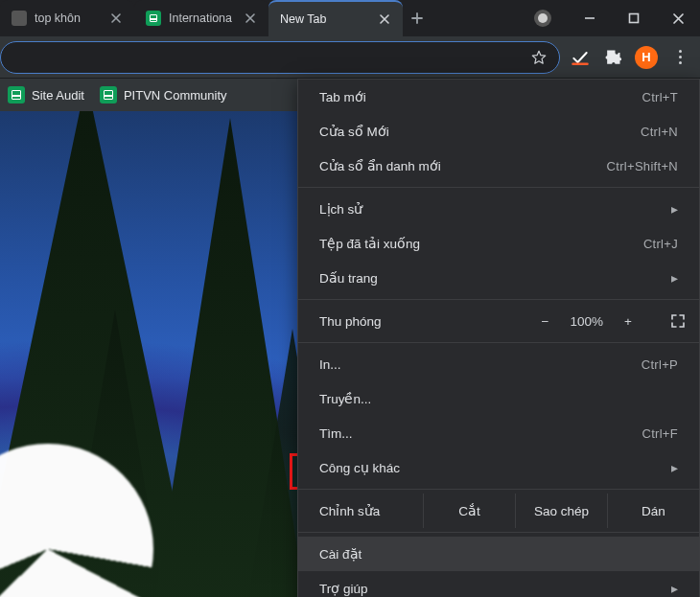 This screenshot has width=700, height=597. I want to click on bookmark-label: Site Audit, so click(58, 96).